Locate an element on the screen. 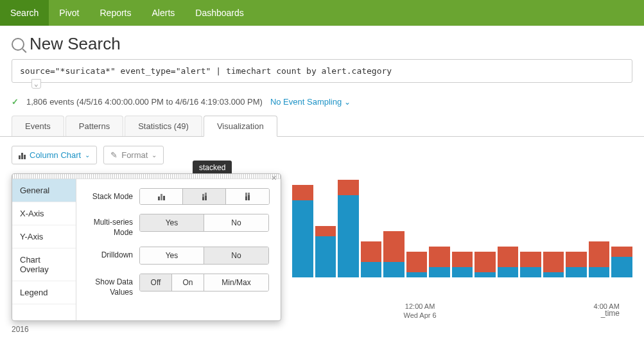  result-tabs: Events Patterns Statistics (49) Visualiz… is located at coordinates (322, 126).